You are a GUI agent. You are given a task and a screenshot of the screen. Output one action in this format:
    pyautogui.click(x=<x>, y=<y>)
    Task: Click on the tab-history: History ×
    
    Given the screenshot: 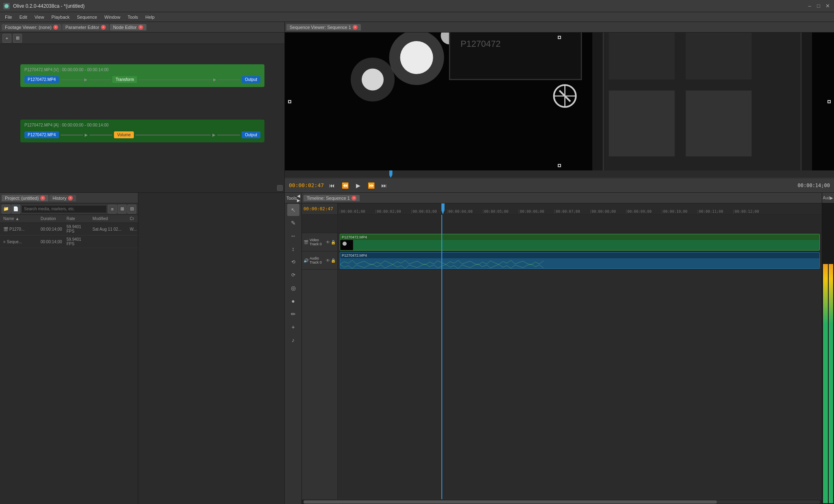 What is the action you would take?
    pyautogui.click(x=63, y=198)
    